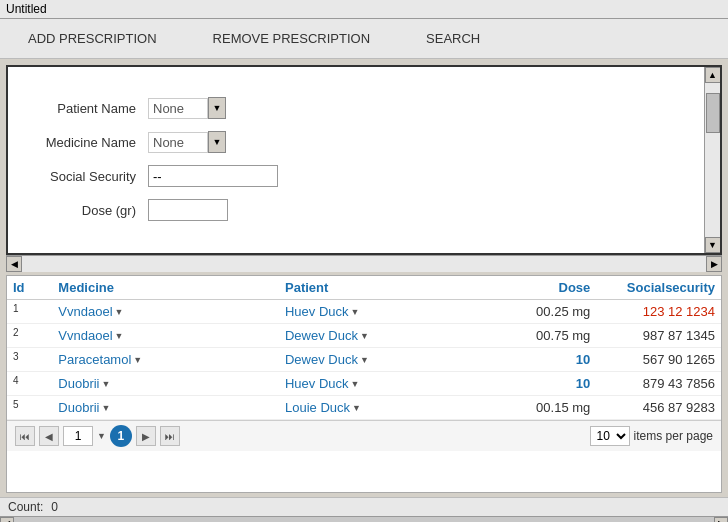 The width and height of the screenshot is (728, 522). I want to click on medicine-name-row: Medicine Name None ▼, so click(356, 142).